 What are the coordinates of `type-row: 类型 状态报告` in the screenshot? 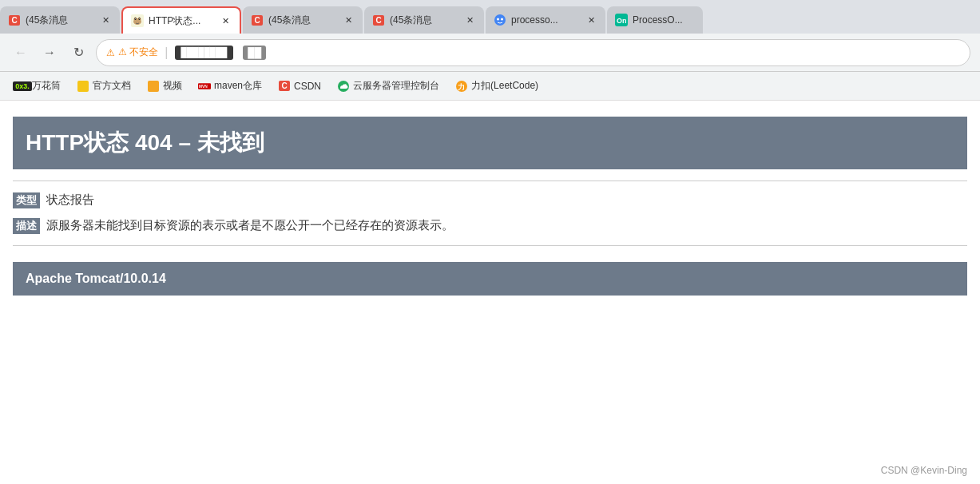 It's located at (490, 200).